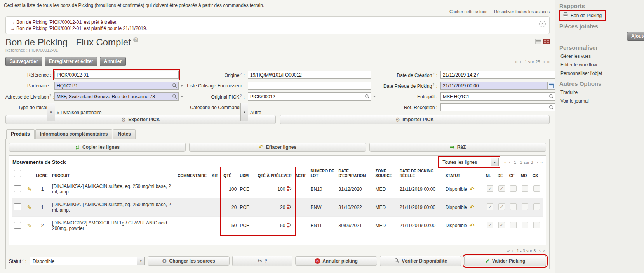 The width and height of the screenshot is (644, 273). What do you see at coordinates (406, 97) in the screenshot?
I see `entrepot-label: Entrepôt :` at bounding box center [406, 97].